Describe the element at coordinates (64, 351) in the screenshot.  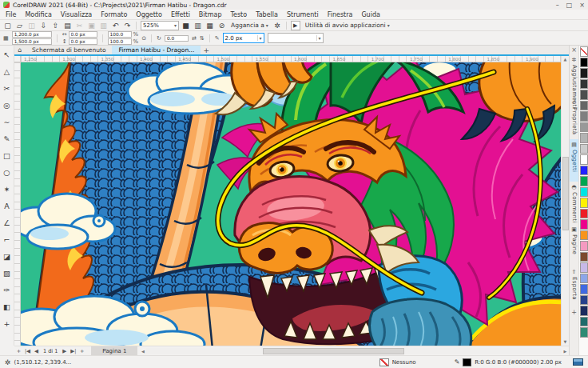
I see `next-page-button: ▶` at that location.